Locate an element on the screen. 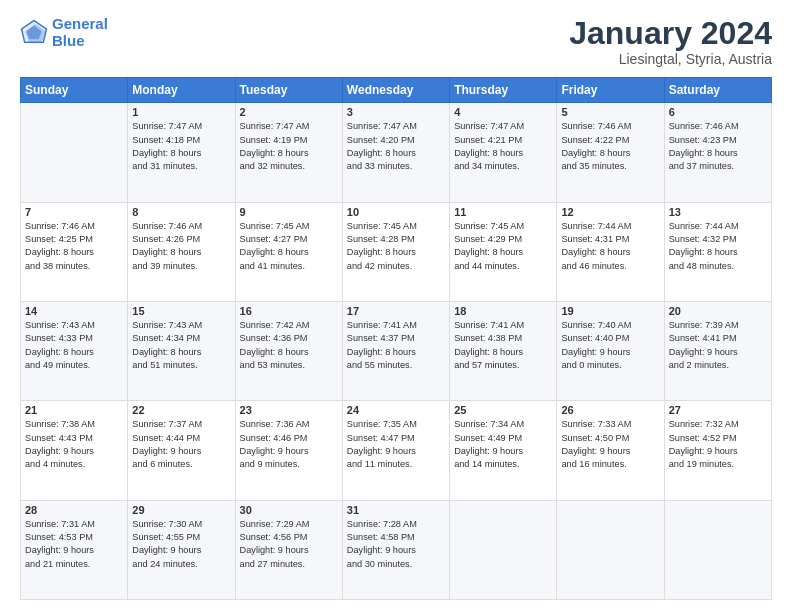 This screenshot has width=792, height=612. day-number: 29 is located at coordinates (181, 510).